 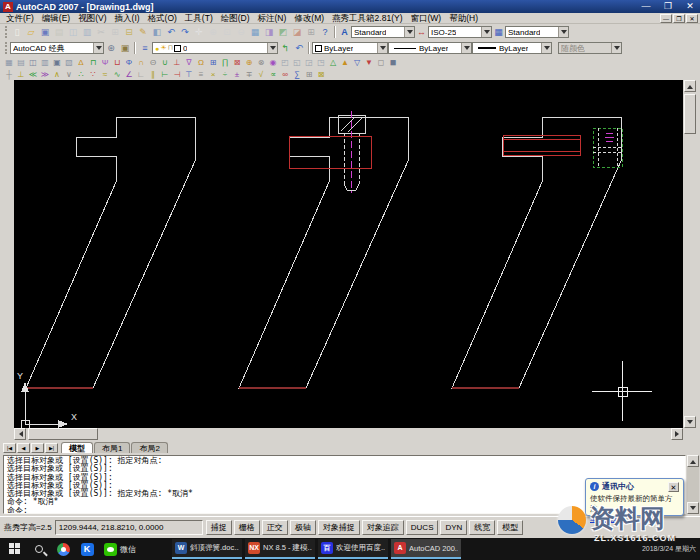 What do you see at coordinates (20, 434) in the screenshot?
I see `scroll-left-button` at bounding box center [20, 434].